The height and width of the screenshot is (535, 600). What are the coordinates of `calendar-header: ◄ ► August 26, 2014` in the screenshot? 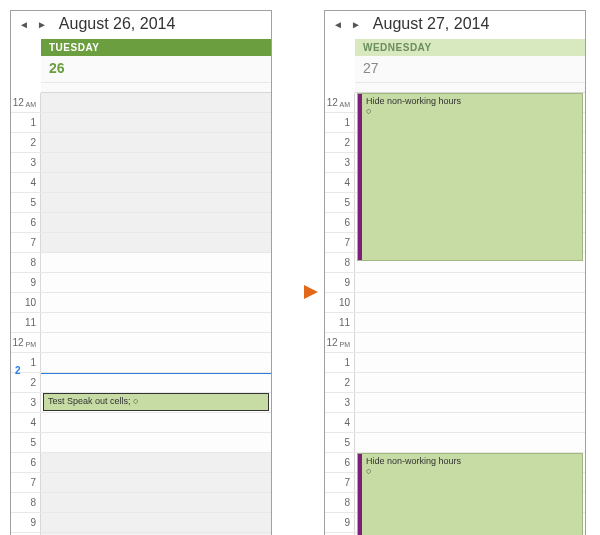 It's located at (141, 23).